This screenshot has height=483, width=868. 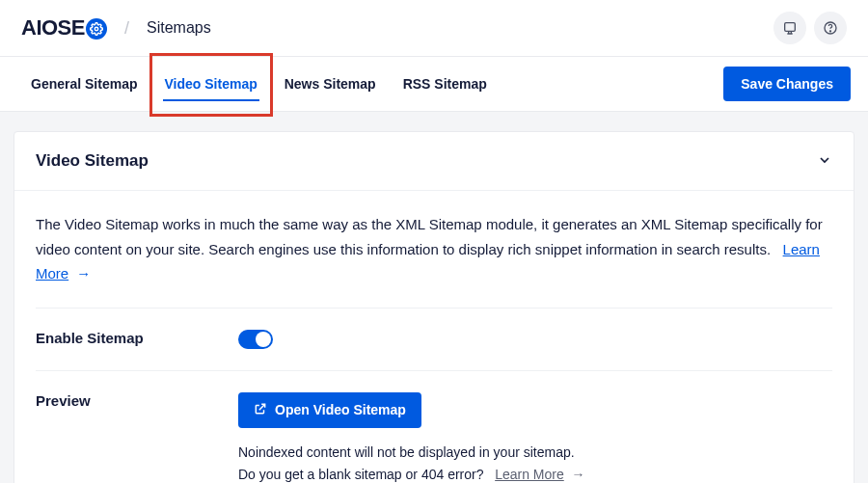 I want to click on external-link-icon, so click(x=260, y=411).